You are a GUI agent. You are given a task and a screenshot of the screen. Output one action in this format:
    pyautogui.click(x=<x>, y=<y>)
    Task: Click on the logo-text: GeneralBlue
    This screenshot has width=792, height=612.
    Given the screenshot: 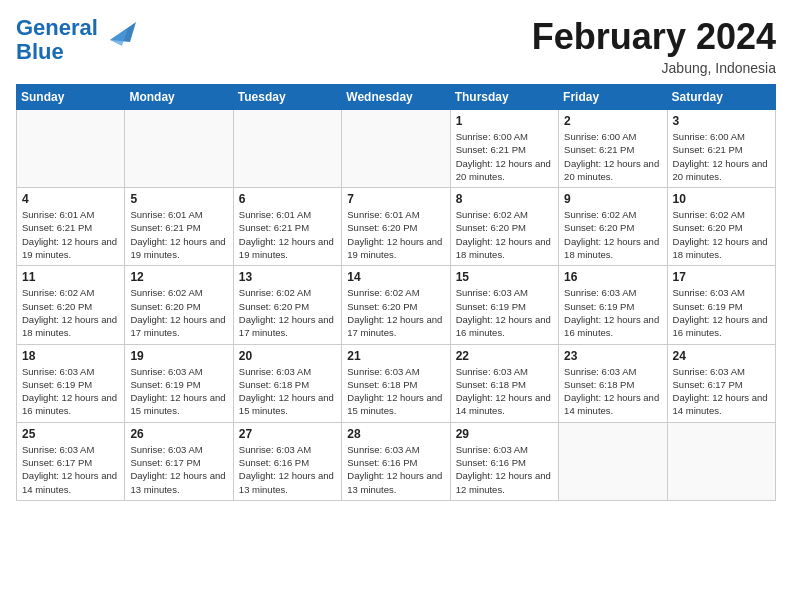 What is the action you would take?
    pyautogui.click(x=57, y=40)
    